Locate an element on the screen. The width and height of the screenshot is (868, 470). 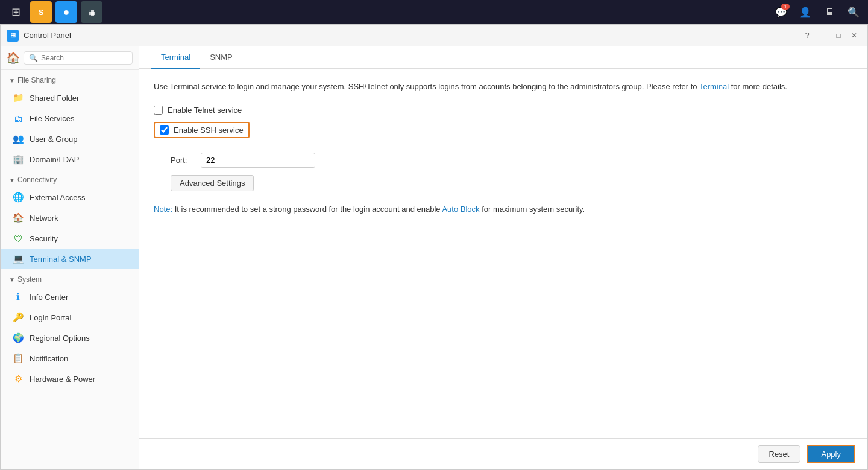
taskbar-grid-icon: ⊞ is located at coordinates (16, 12).